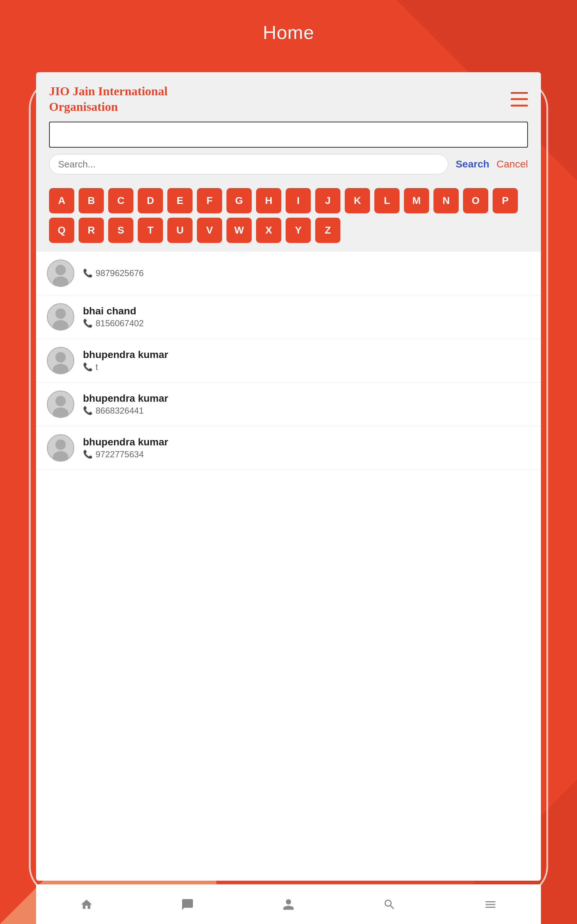 This screenshot has height=924, width=577. What do you see at coordinates (121, 201) in the screenshot?
I see `alpha-btn-c: C` at bounding box center [121, 201].